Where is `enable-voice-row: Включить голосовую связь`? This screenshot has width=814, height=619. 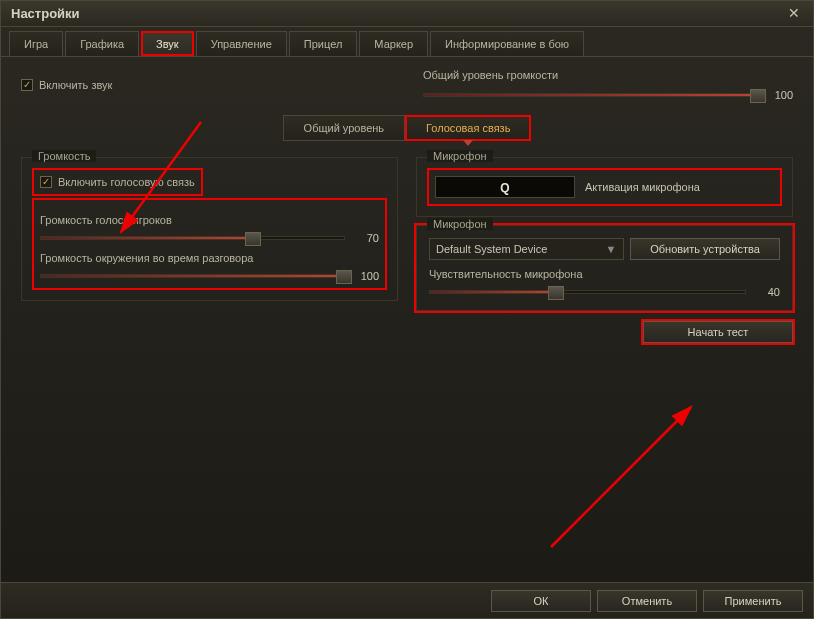
enable-voice-row: Включить голосовую связь is located at coordinates (118, 182).